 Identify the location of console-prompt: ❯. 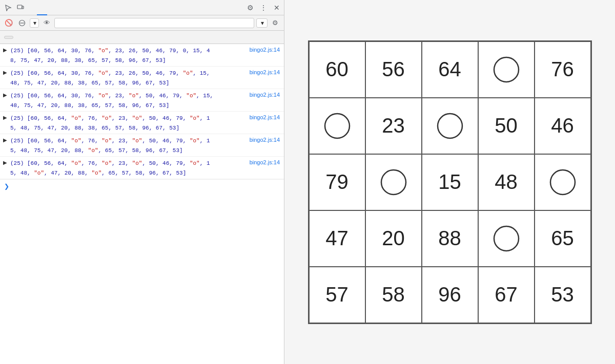
(142, 186).